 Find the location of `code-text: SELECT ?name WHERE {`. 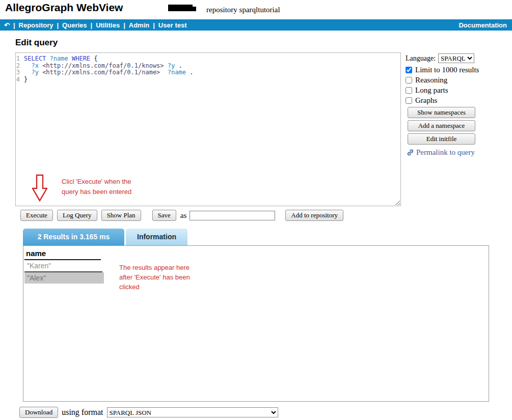

code-text: SELECT ?name WHERE { is located at coordinates (61, 59).